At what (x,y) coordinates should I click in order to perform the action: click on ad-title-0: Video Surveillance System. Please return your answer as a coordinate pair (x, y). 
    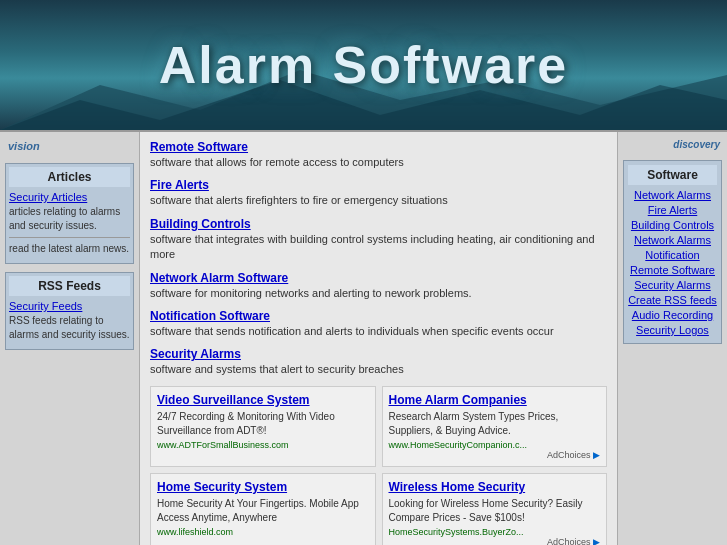
    Looking at the image, I should click on (263, 400).